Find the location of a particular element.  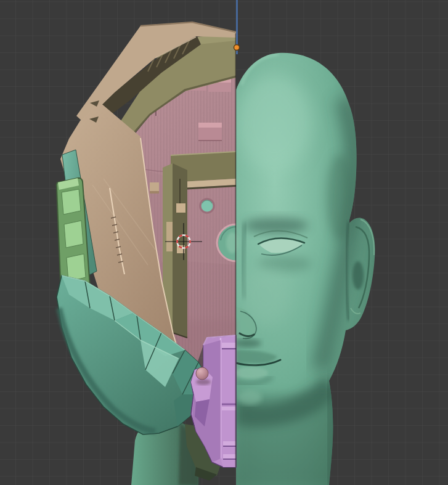

origin-dot is located at coordinates (237, 48).